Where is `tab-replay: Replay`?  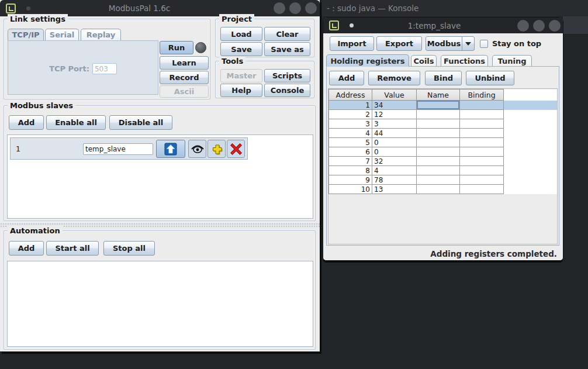
tab-replay: Replay is located at coordinates (101, 35).